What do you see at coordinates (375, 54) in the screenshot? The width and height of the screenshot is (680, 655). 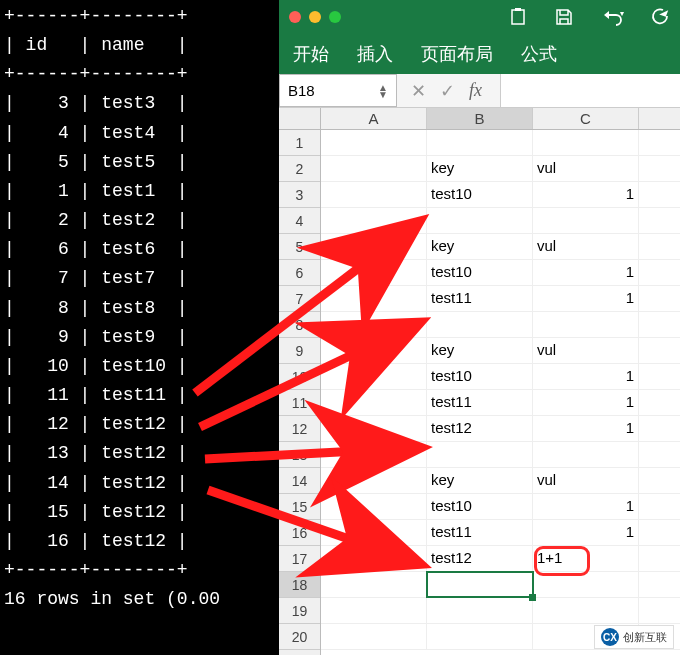 I see `tab-insert: 插入` at bounding box center [375, 54].